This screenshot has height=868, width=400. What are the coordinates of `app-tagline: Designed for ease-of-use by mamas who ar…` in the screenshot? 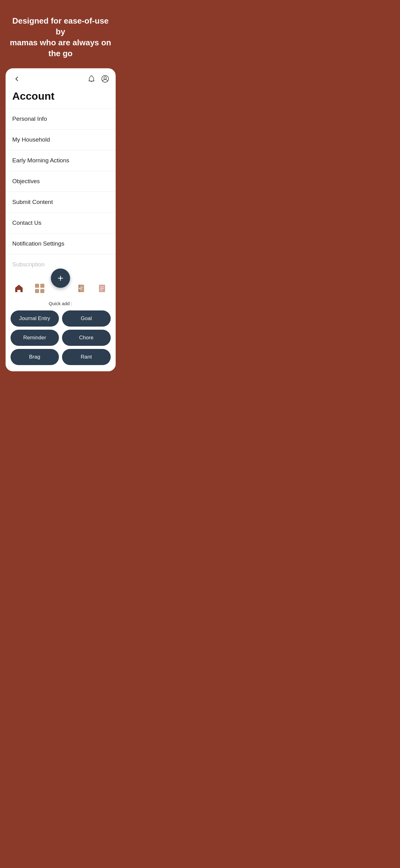 It's located at (61, 34).